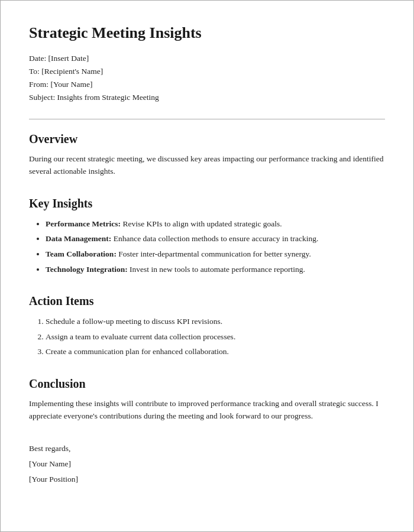  I want to click on action-item-1: Schedule a follow-up meeting to discuss …, so click(134, 322).